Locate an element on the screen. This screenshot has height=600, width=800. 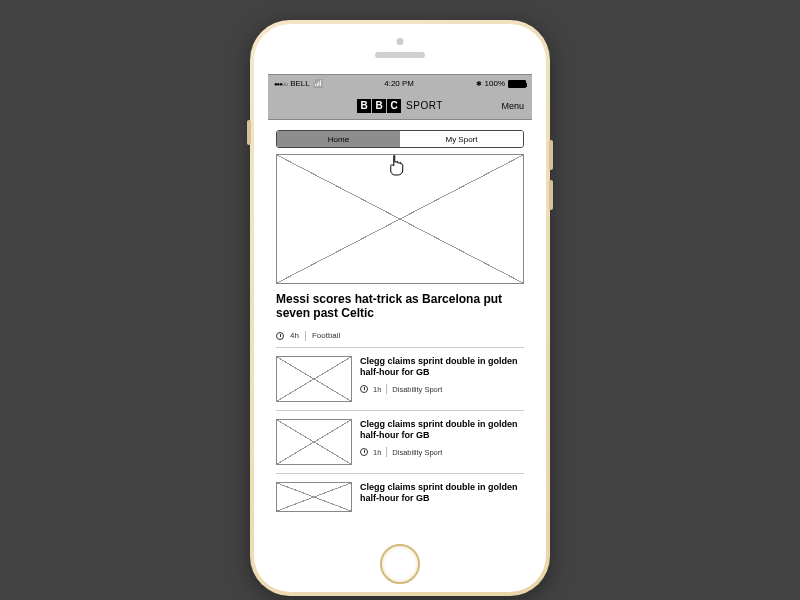
power-button is located at coordinates (249, 132).